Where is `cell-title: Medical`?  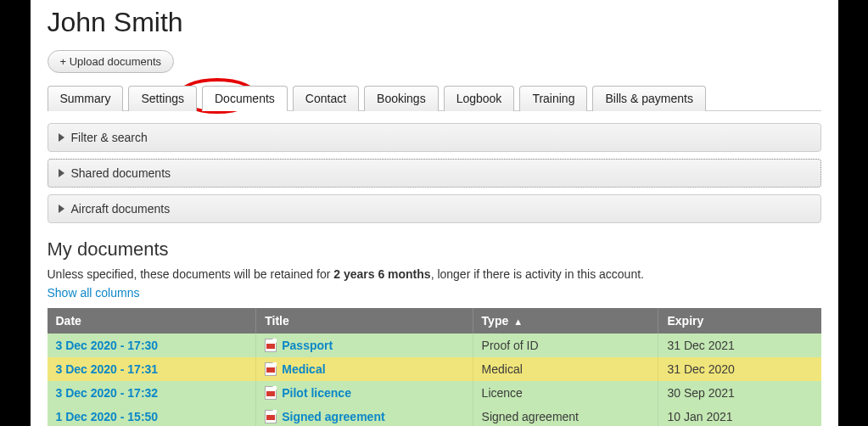 cell-title: Medical is located at coordinates (365, 369).